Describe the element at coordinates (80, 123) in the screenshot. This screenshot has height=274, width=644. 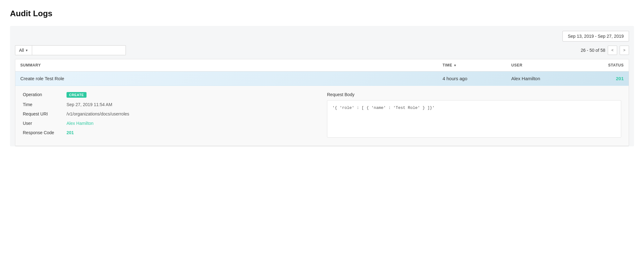
I see `user-value: Alex Hamilton` at that location.